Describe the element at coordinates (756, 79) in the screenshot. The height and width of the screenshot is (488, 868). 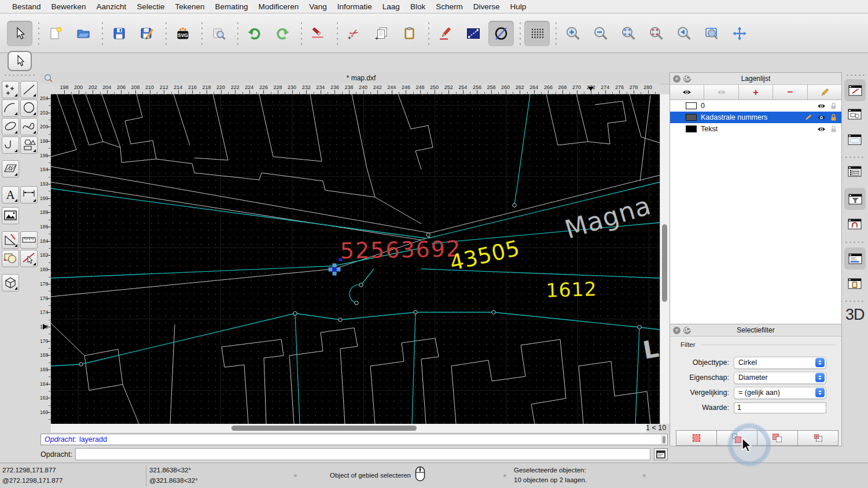
I see `layers-panel-header: × Lagenlijst` at that location.